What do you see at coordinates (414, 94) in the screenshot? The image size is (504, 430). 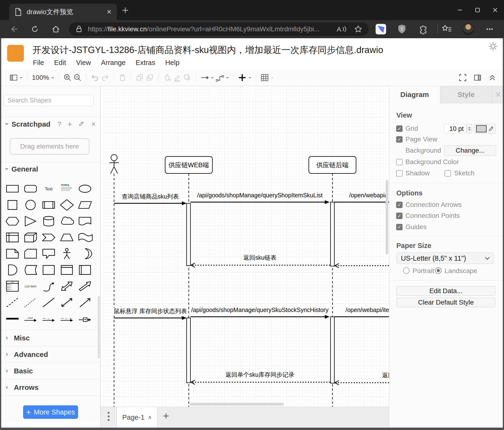 I see `tab-diagram: Diagram` at bounding box center [414, 94].